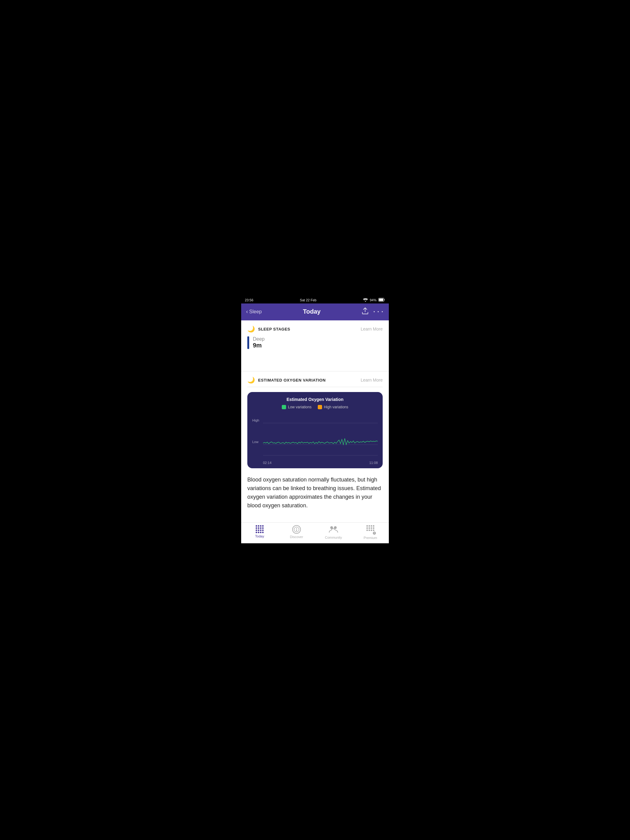 This screenshot has height=840, width=630. I want to click on oxygen-section-title: ESTIMATED OXYGEN VARIATION, so click(292, 380).